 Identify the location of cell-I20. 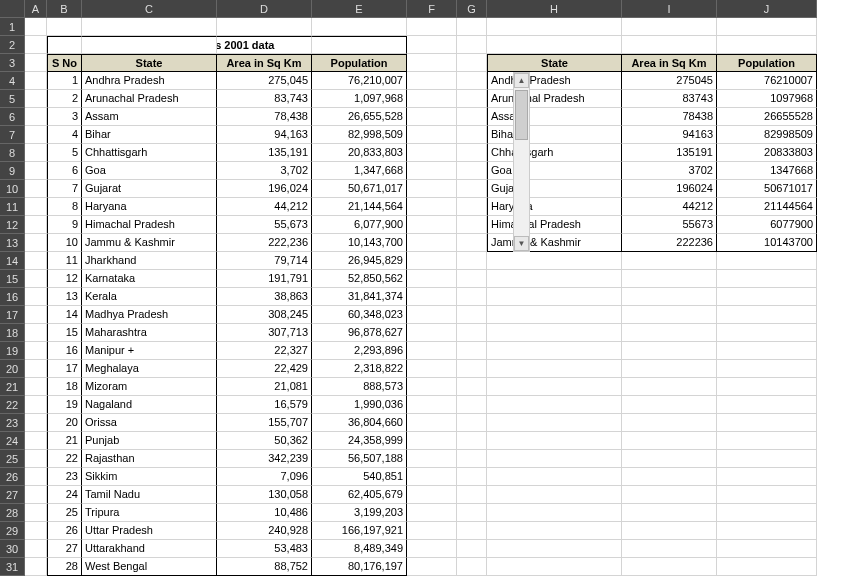
(670, 369).